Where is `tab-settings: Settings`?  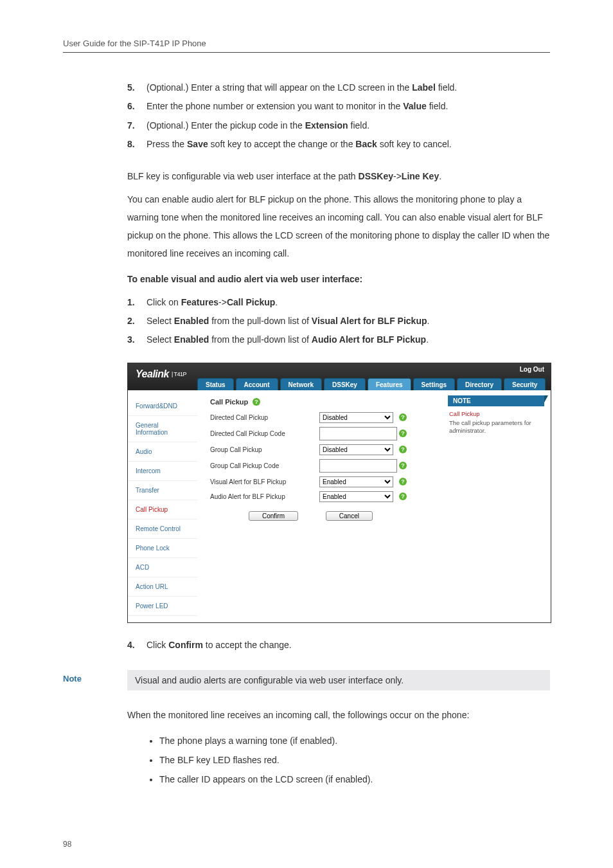
tab-settings: Settings is located at coordinates (434, 384).